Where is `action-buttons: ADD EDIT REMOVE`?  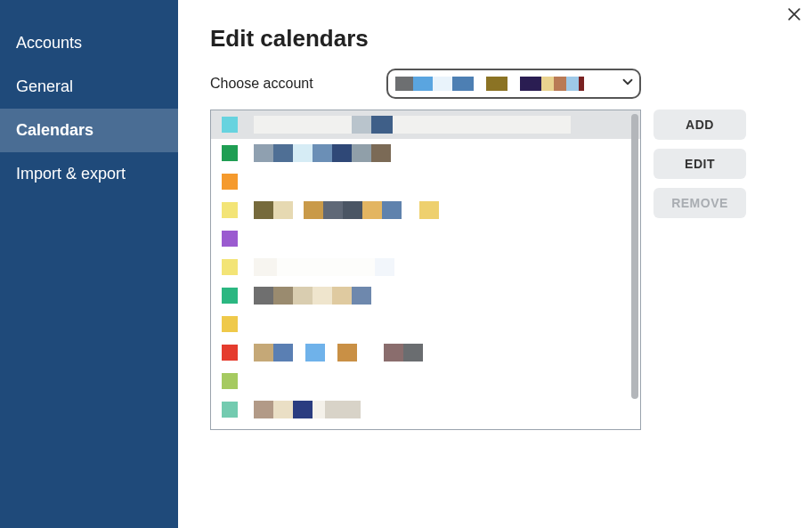
action-buttons: ADD EDIT REMOVE is located at coordinates (700, 164).